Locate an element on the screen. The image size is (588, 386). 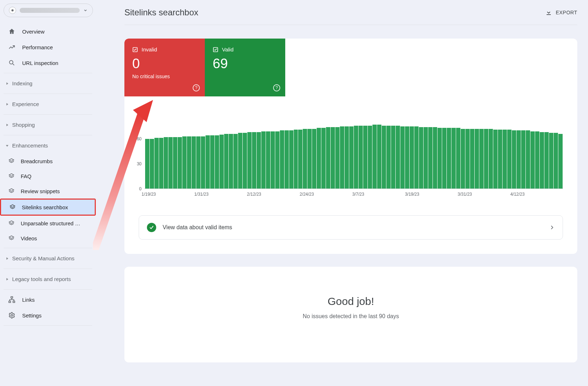
chart-x-axis: 1/19/231/31/232/12/232/24/233/7/233/19/2… is located at coordinates (352, 194).